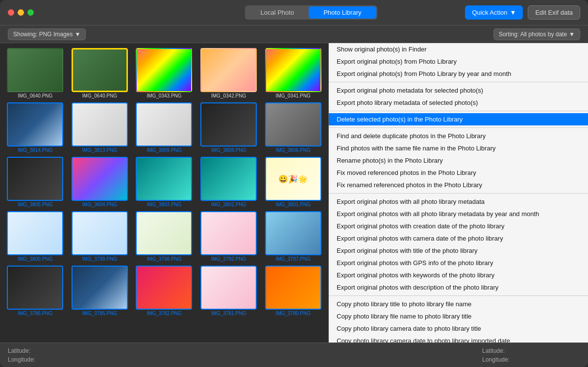 The image size is (588, 367). I want to click on photo-label: IMG_3780.PNG, so click(293, 314).